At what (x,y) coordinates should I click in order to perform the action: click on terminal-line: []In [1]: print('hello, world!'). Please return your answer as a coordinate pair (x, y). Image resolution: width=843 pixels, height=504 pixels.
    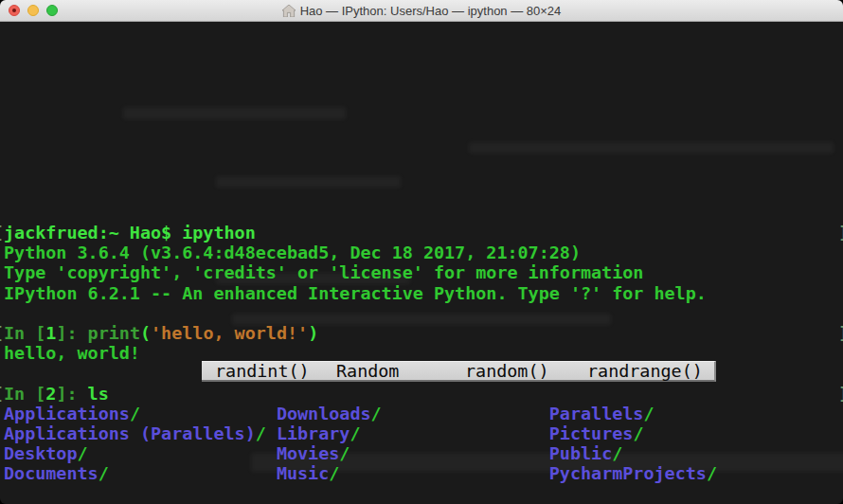
    Looking at the image, I should click on (422, 333).